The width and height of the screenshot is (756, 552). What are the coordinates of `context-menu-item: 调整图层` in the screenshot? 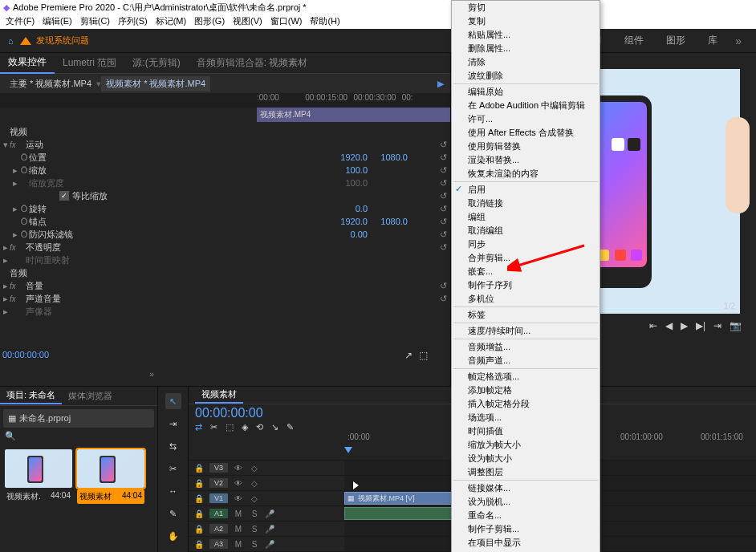 It's located at (526, 472).